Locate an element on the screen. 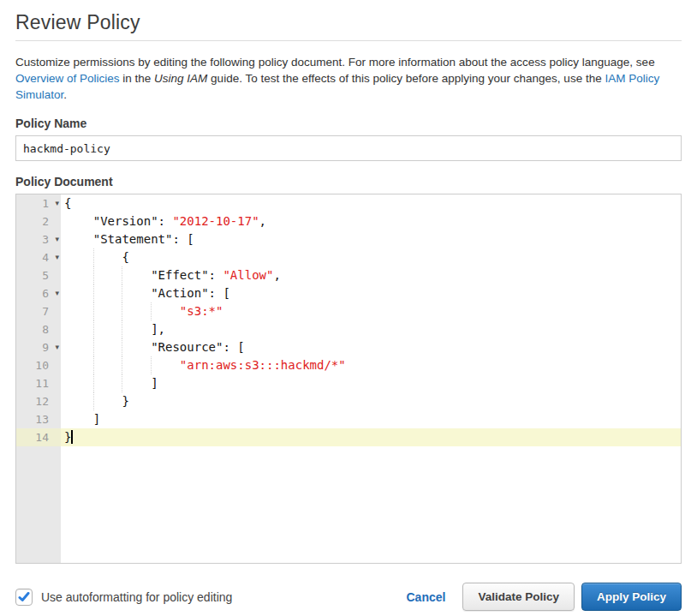  intro-text: Customize permissions by editing the fol… is located at coordinates (348, 79).